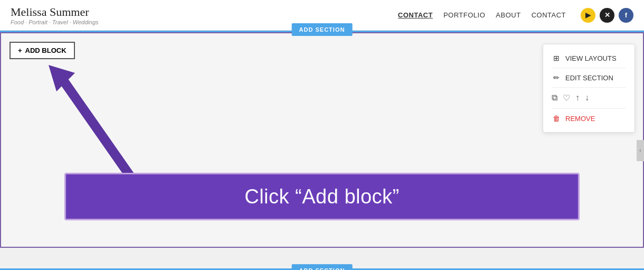 Image resolution: width=644 pixels, height=270 pixels. I want to click on logo-tagline: Food · Portrait · Travel · Weddings, so click(55, 22).